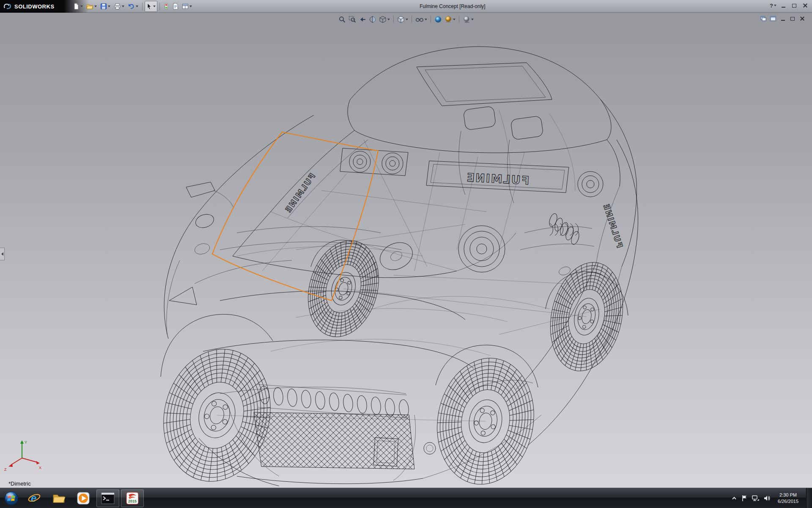 This screenshot has width=812, height=508. What do you see at coordinates (19, 483) in the screenshot?
I see `view-orientation-label: *Dimetric` at bounding box center [19, 483].